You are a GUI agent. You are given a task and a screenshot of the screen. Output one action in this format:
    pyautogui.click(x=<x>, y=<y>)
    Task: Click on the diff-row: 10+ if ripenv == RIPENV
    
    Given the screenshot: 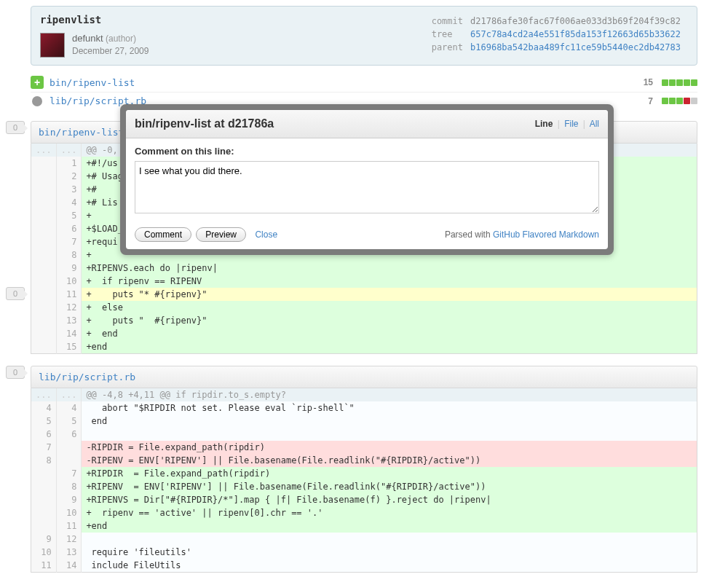 What is the action you would take?
    pyautogui.click(x=364, y=281)
    